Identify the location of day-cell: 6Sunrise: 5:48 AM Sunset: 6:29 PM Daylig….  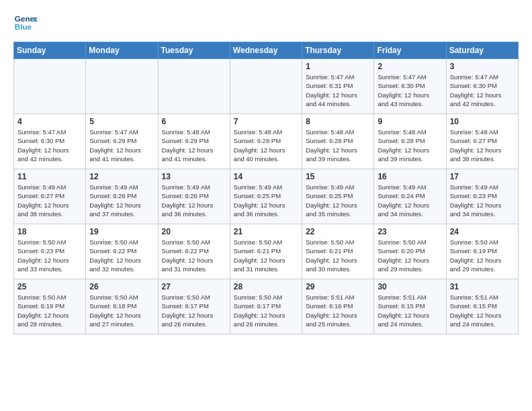
(193, 142).